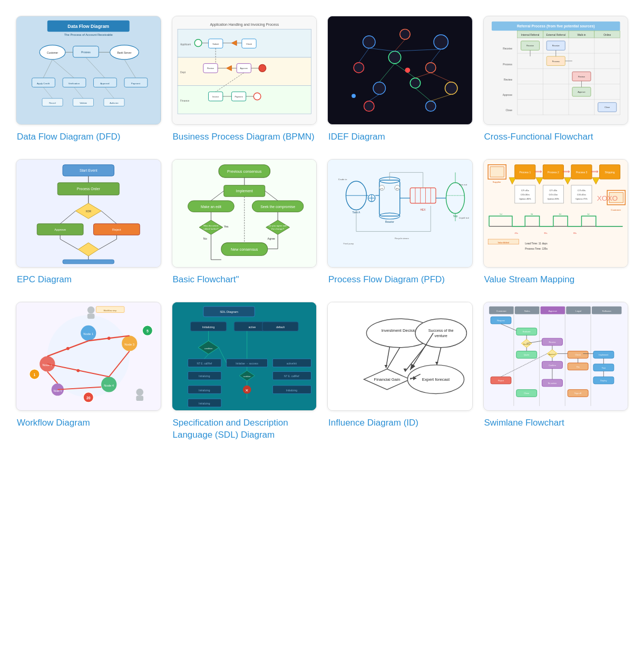 The height and width of the screenshot is (651, 644). What do you see at coordinates (556, 223) in the screenshot?
I see `card-vsm: Supplier Process 1 Process 2 Process 3 S…` at bounding box center [556, 223].